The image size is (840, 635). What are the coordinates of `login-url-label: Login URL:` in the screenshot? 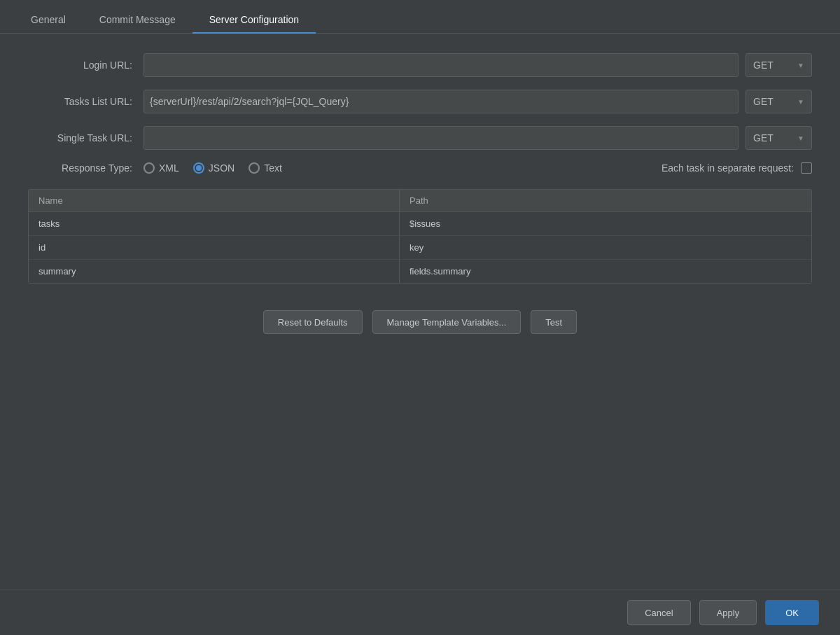 It's located at (85, 65).